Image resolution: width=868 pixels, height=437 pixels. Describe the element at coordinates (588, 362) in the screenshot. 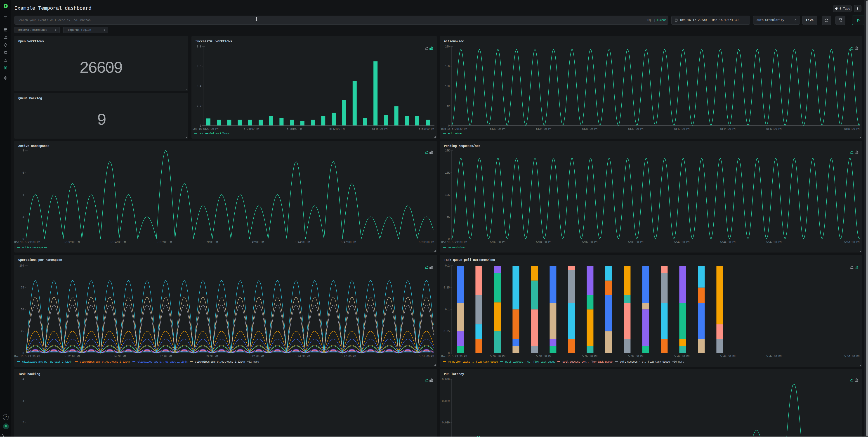

I see `svg-text:poll_success_syn..-flow-task-q: poll_success_syn..-flow-task-queue` at that location.